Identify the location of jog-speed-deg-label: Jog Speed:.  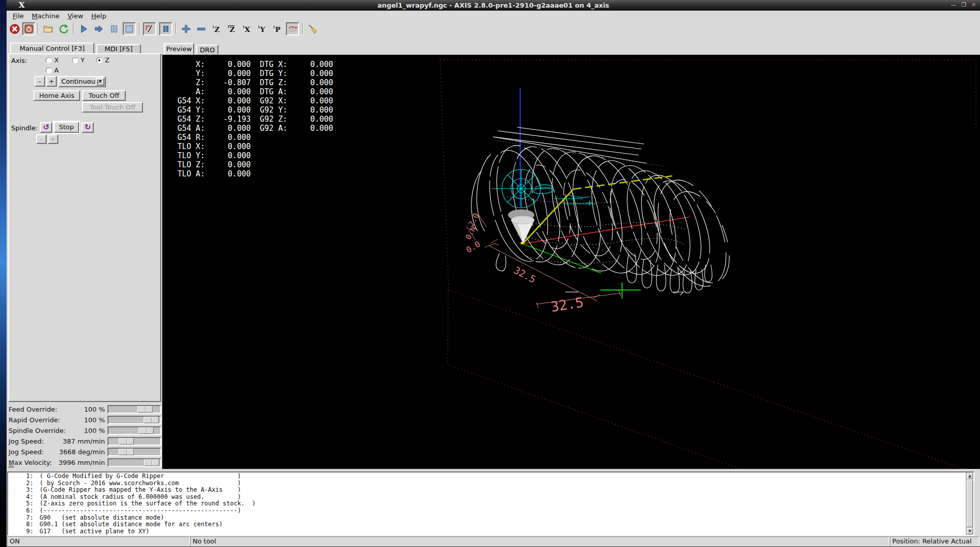
(26, 452).